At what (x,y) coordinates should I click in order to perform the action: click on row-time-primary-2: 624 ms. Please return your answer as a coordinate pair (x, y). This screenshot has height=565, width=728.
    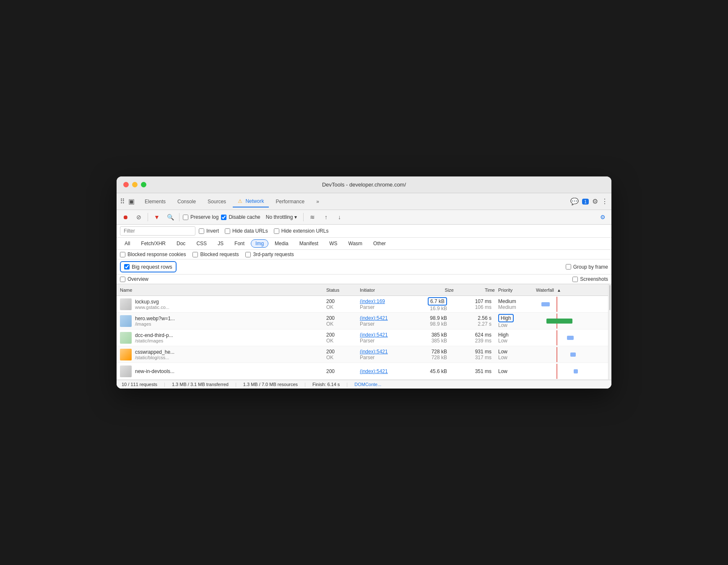
    Looking at the image, I should click on (478, 335).